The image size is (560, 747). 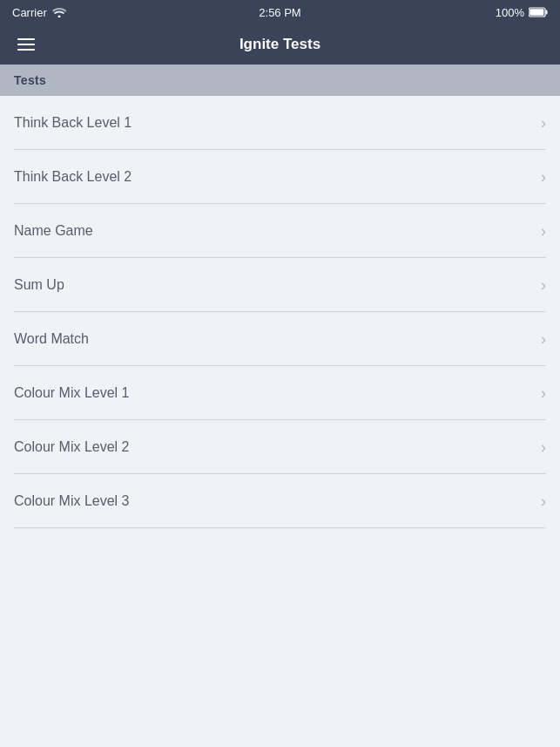 What do you see at coordinates (51, 339) in the screenshot?
I see `list-item-label-word-match: Word Match` at bounding box center [51, 339].